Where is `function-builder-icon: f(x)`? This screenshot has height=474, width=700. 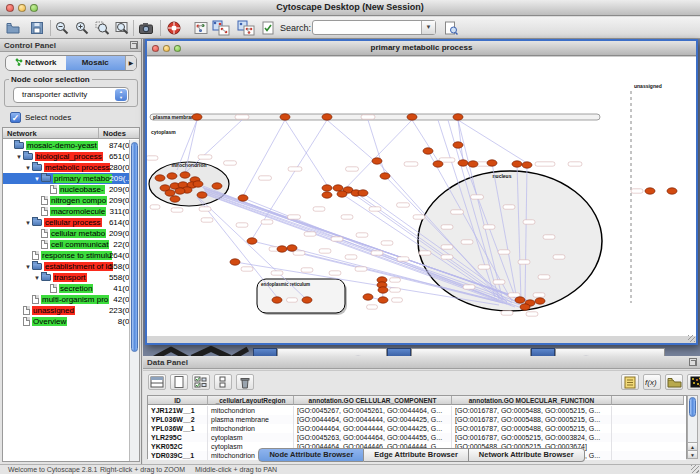
function-builder-icon: f(x) is located at coordinates (652, 382).